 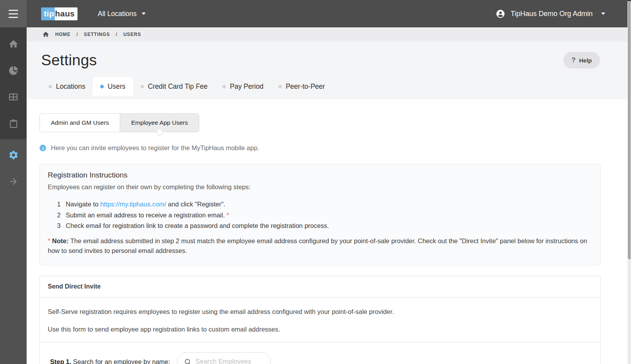 I want to click on hamburger-icon, so click(x=13, y=10).